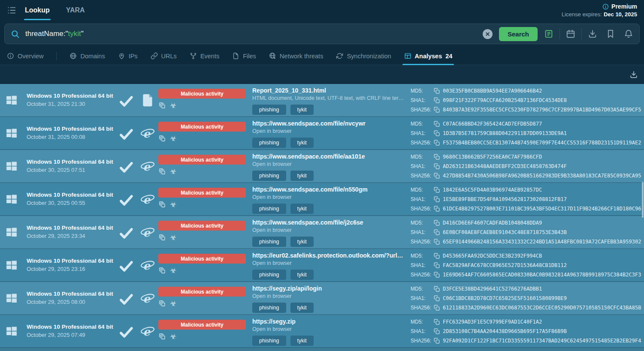 This screenshot has width=644, height=351. Describe the element at coordinates (12, 10) in the screenshot. I see `menu-list-icon` at that location.